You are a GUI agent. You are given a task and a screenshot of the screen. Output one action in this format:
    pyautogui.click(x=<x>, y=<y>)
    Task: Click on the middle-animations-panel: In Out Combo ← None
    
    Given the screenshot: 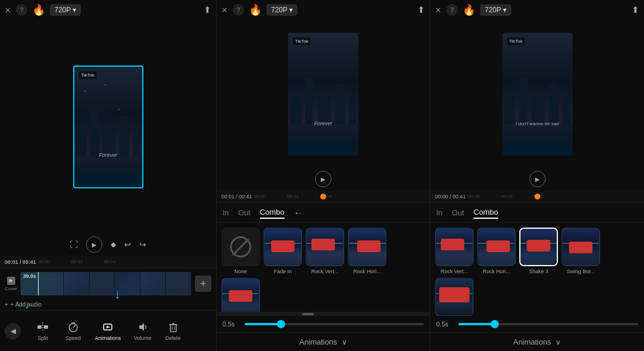 What is the action you would take?
    pyautogui.click(x=323, y=277)
    